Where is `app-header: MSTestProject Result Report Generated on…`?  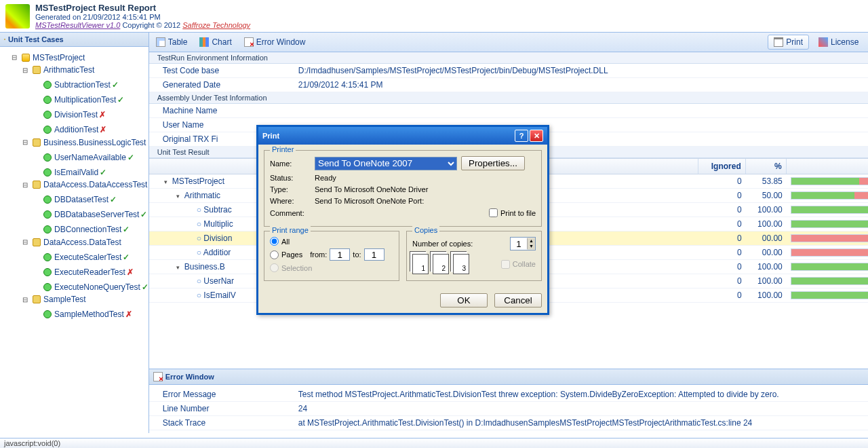 app-header: MSTestProject Result Report Generated on… is located at coordinates (434, 16).